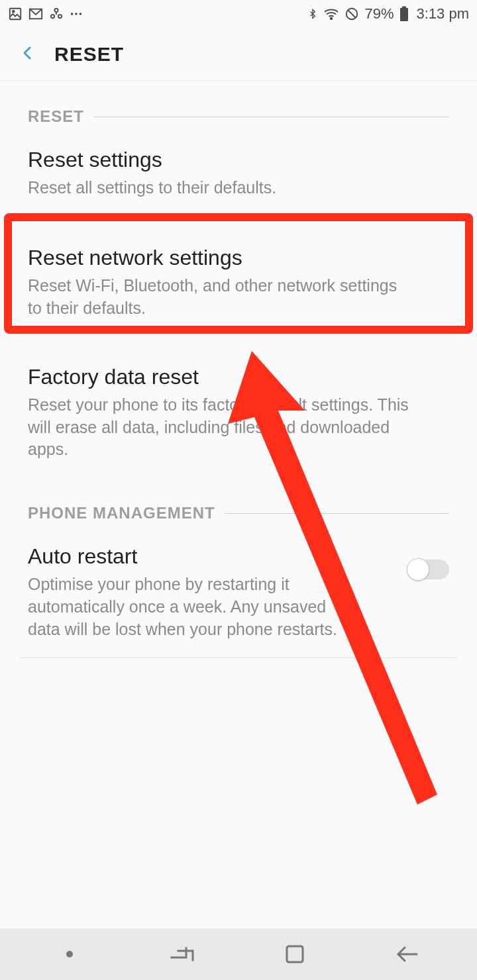 The height and width of the screenshot is (980, 477). I want to click on battery-icon, so click(404, 14).